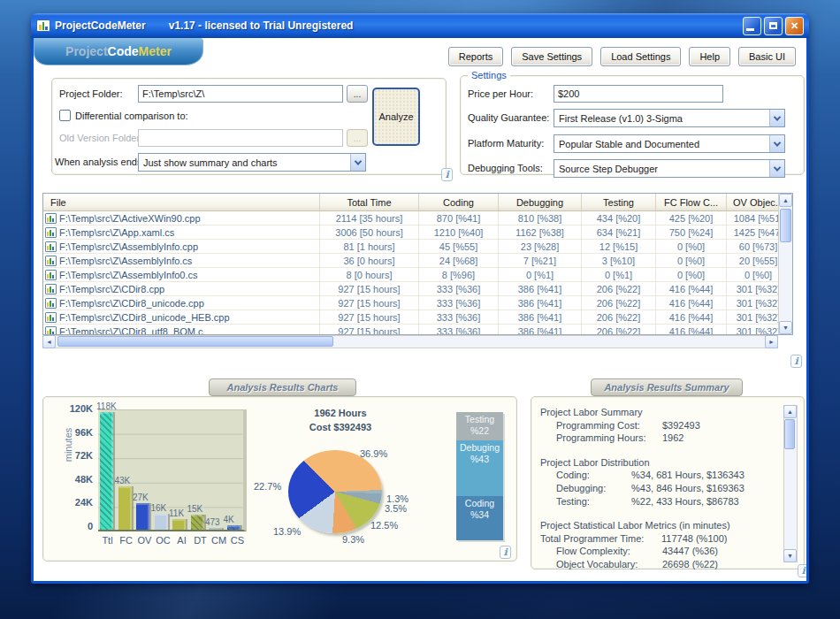 The height and width of the screenshot is (619, 840). What do you see at coordinates (771, 341) in the screenshot?
I see `scroll-right-button: ►` at bounding box center [771, 341].